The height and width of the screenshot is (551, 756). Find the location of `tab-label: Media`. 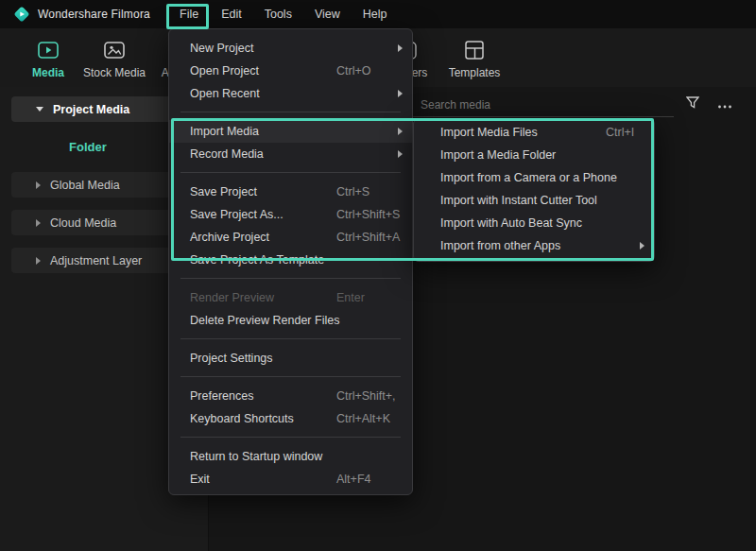

tab-label: Media is located at coordinates (48, 73).